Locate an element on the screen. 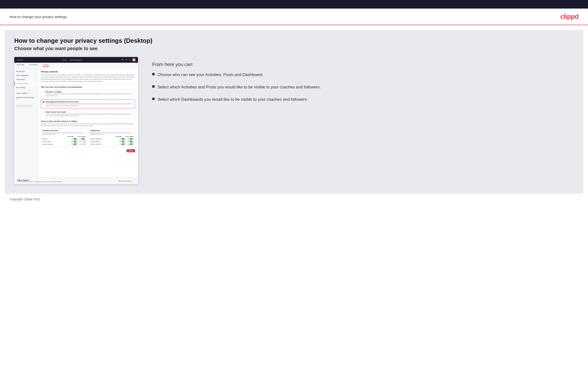 This screenshot has width=588, height=367. activities-toggle-header: COACHES FOLLOWERS is located at coordinates (64, 137).